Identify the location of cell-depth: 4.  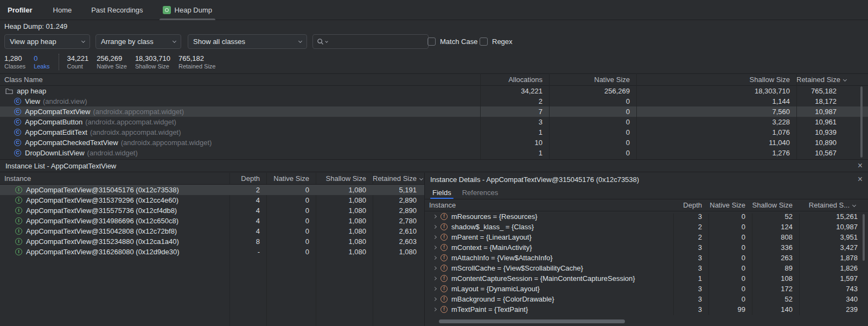
(248, 221).